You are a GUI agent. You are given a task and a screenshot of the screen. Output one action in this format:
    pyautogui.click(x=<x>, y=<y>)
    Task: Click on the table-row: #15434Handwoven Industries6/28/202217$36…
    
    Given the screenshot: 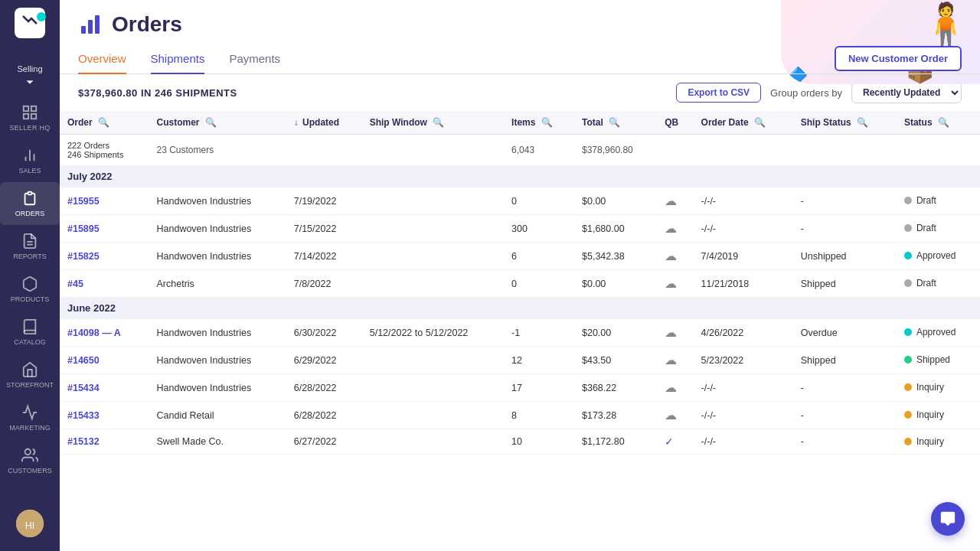 What is the action you would take?
    pyautogui.click(x=520, y=388)
    